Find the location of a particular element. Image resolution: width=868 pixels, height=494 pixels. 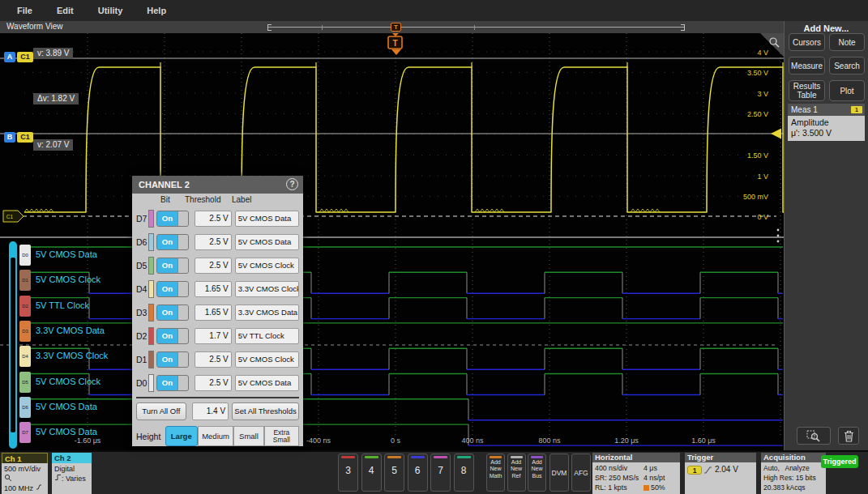

add-new-bus-button: AddNewBus is located at coordinates (537, 473).